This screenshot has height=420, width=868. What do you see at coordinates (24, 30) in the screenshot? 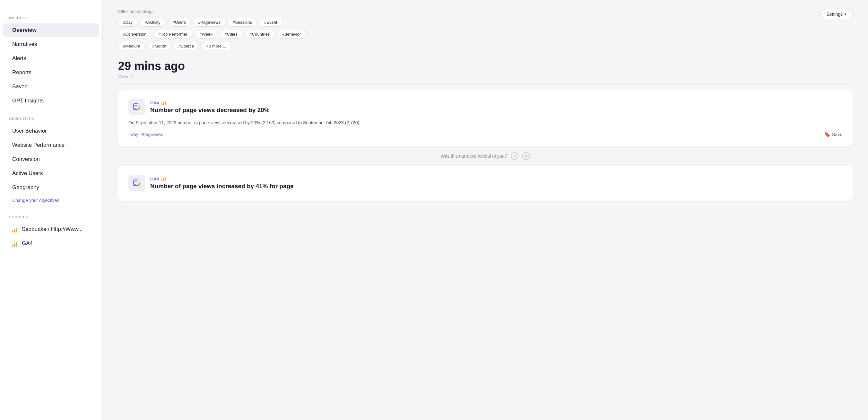
I see `sidebar-item-label-overview: Overview` at bounding box center [24, 30].